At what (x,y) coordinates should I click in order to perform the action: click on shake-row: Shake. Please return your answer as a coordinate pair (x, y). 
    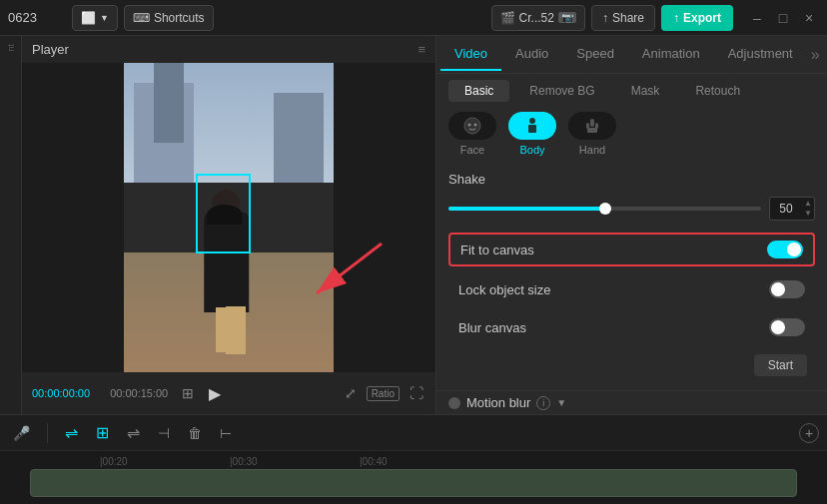
    Looking at the image, I should click on (631, 180).